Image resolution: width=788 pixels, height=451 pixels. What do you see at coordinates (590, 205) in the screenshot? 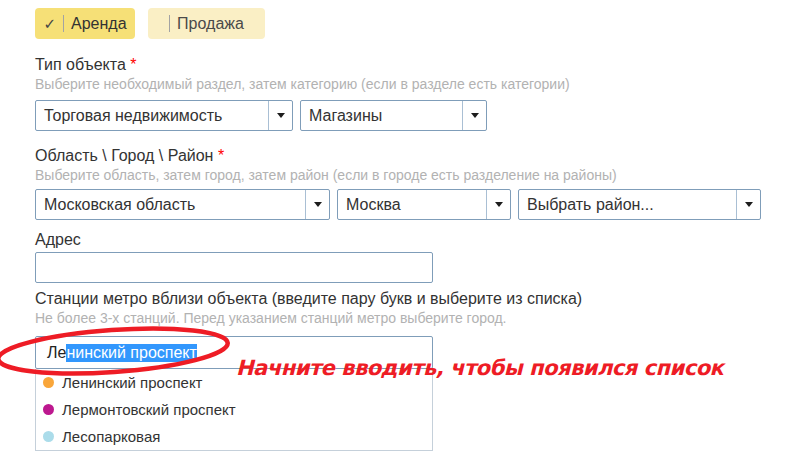
I see `district-select-value: Выбрать район...` at bounding box center [590, 205].